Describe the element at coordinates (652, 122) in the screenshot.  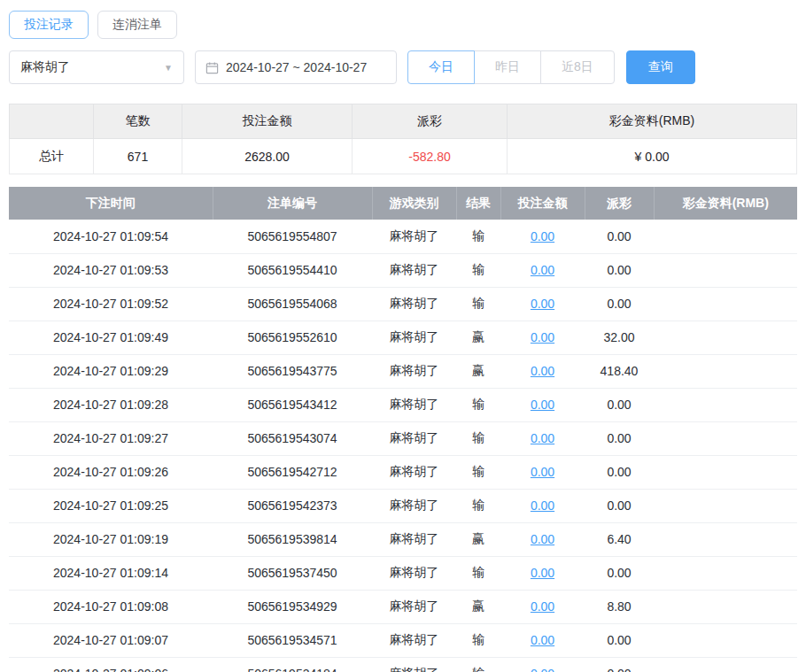
I see `summary-header-bonus: 彩金资料(RMB)` at that location.